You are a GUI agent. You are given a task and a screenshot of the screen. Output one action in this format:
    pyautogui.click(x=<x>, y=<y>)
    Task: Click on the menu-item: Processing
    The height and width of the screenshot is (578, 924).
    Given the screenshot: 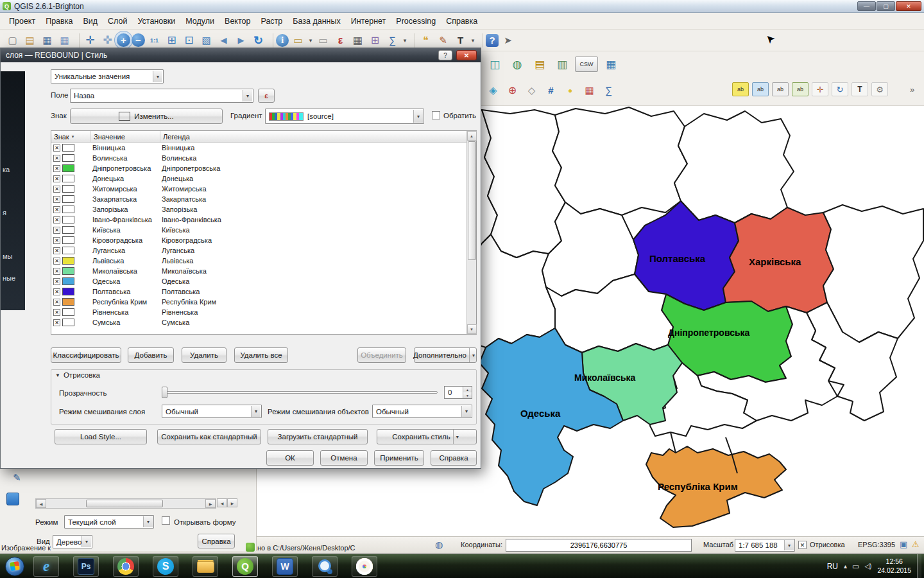 What is the action you would take?
    pyautogui.click(x=416, y=21)
    